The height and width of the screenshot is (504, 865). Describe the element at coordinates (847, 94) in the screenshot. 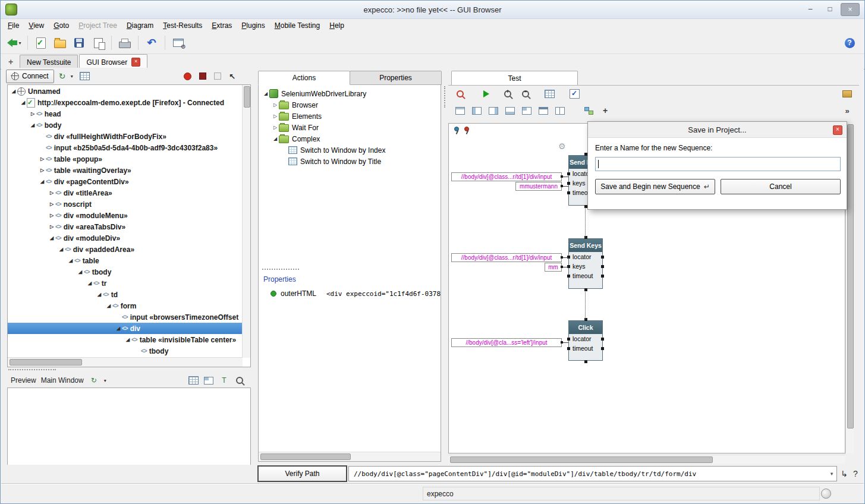

I see `folder-icon` at that location.